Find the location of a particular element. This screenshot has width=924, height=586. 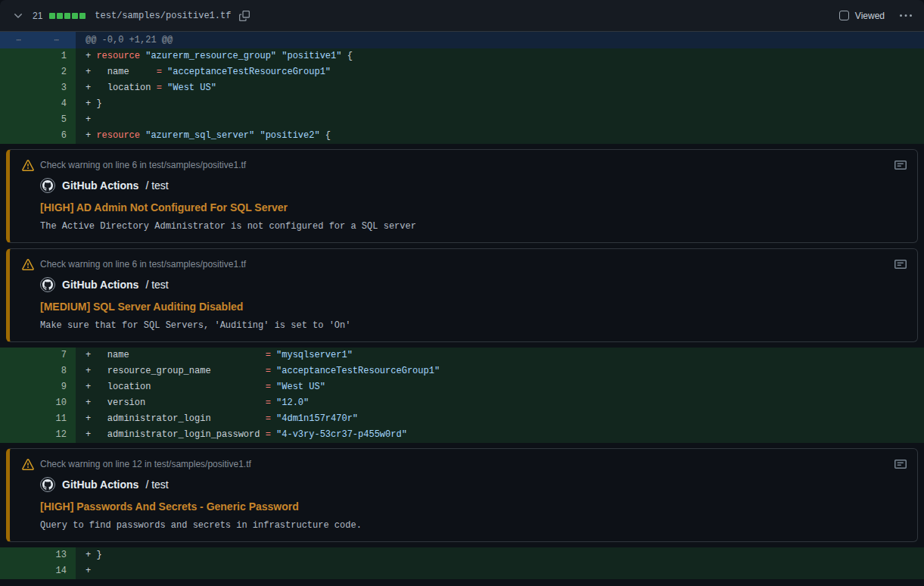

line-number: 4 is located at coordinates (38, 104).